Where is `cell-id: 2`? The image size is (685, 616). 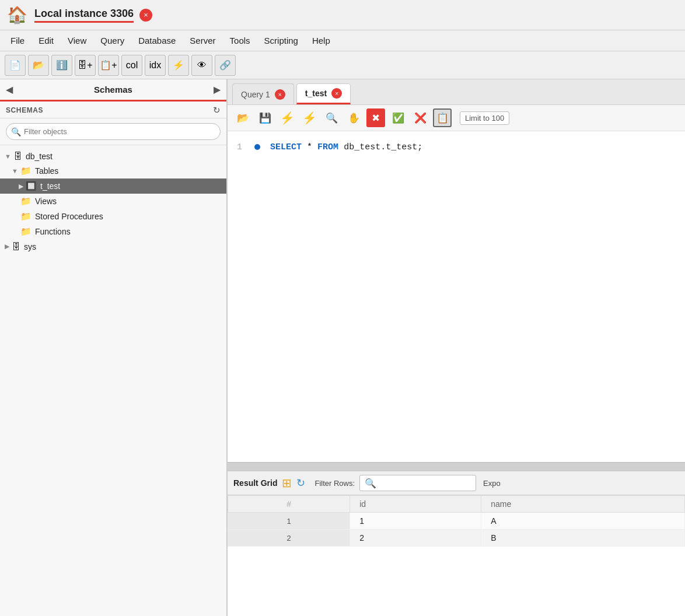 cell-id: 2 is located at coordinates (415, 538).